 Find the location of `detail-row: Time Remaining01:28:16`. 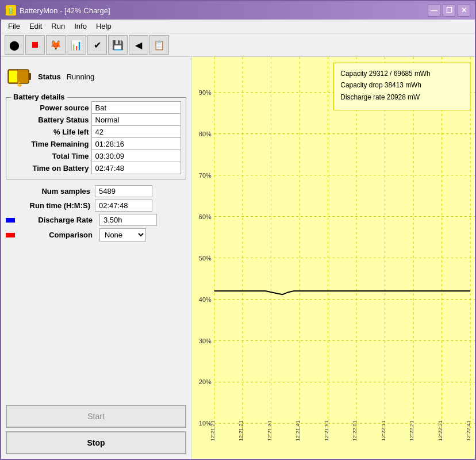

detail-row: Time Remaining01:28:16 is located at coordinates (96, 144).